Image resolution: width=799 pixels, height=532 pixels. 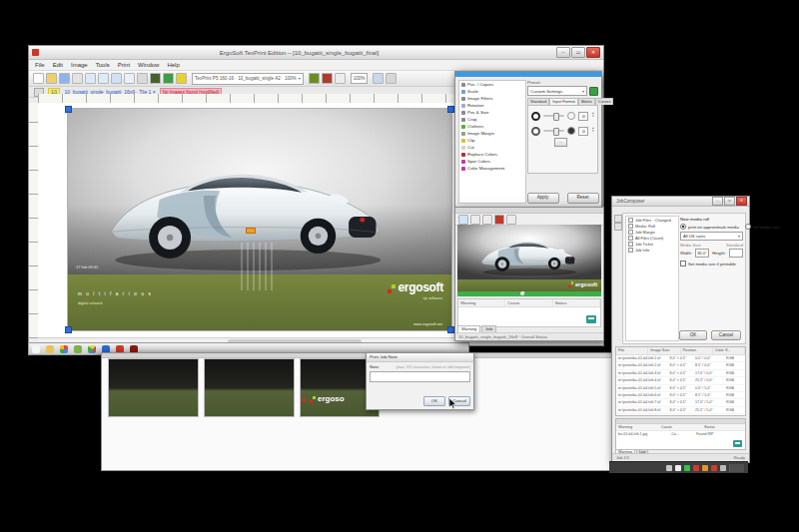 I want to click on menu-item: Help, so click(x=173, y=65).